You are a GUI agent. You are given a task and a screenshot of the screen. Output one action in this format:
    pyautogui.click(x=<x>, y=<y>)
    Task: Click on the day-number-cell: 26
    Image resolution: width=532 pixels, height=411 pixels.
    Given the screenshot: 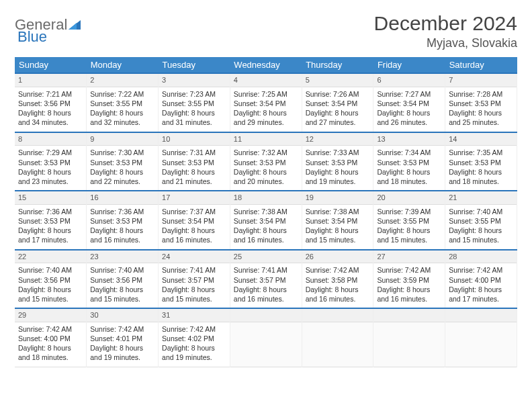 What is the action you would take?
    pyautogui.click(x=337, y=257)
    